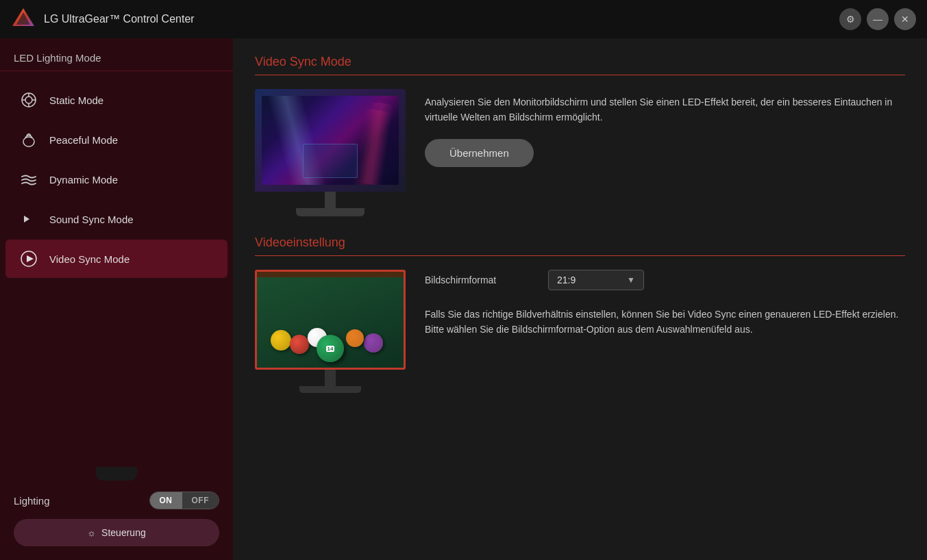 The image size is (927, 560). I want to click on video-settings-title: Videoeinstellung, so click(580, 246).